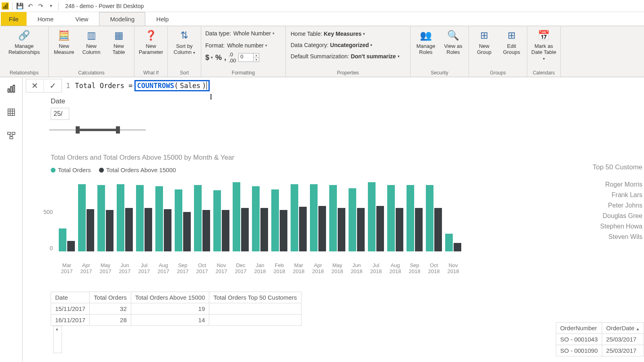 The width and height of the screenshot is (644, 362). I want to click on table-scrollbar, so click(58, 339).